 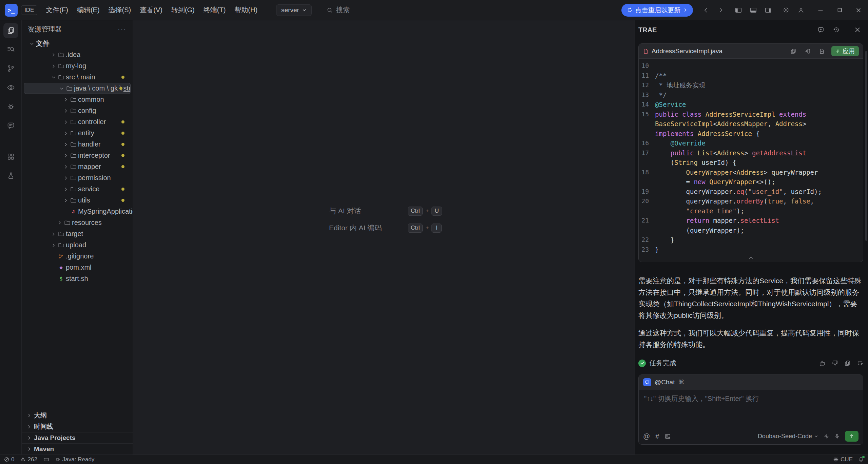 What do you see at coordinates (77, 100) in the screenshot?
I see `tree-item: common` at bounding box center [77, 100].